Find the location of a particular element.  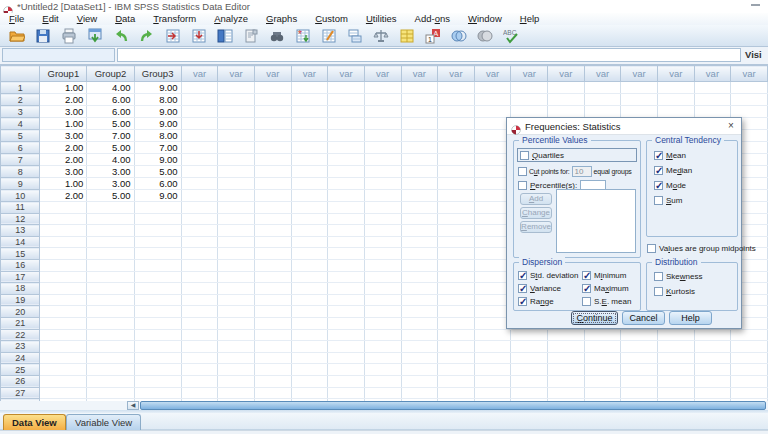

file-info-button is located at coordinates (251, 36).